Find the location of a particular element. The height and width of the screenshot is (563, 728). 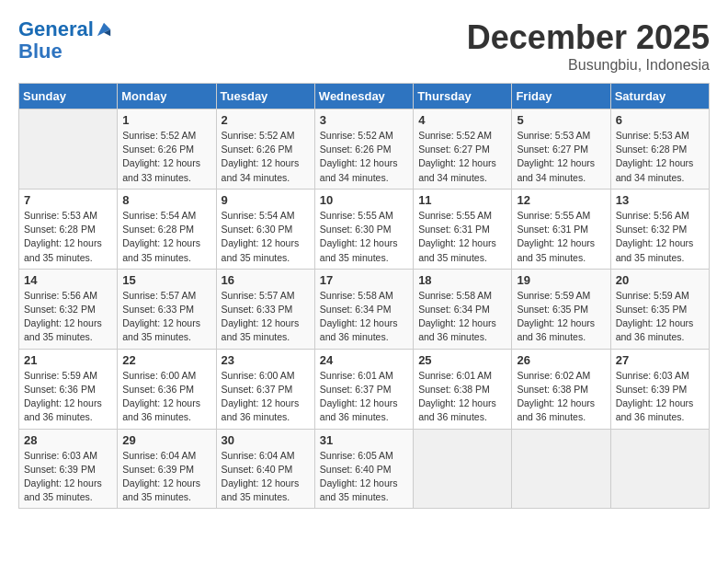

day-cell: 29Sunrise: 6:04 AMSunset: 6:39 PMDayligh… is located at coordinates (167, 469).